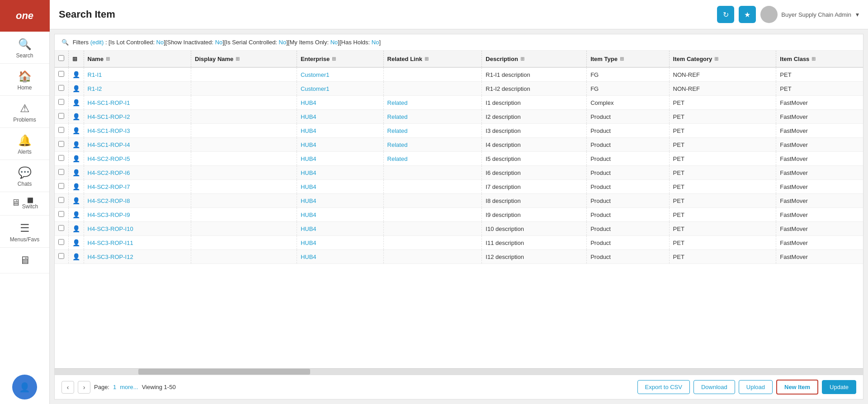 Image resolution: width=868 pixels, height=404 pixels. I want to click on row-name-link: H4-SC2-ROP-I6, so click(109, 173).